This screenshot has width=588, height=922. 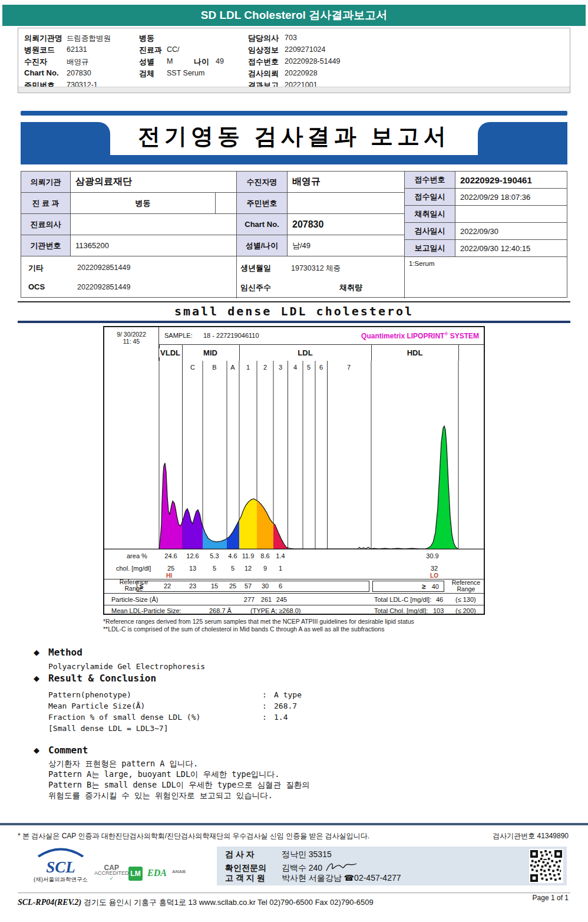 What do you see at coordinates (265, 556) in the screenshot?
I see `area-value: 8.6` at bounding box center [265, 556].